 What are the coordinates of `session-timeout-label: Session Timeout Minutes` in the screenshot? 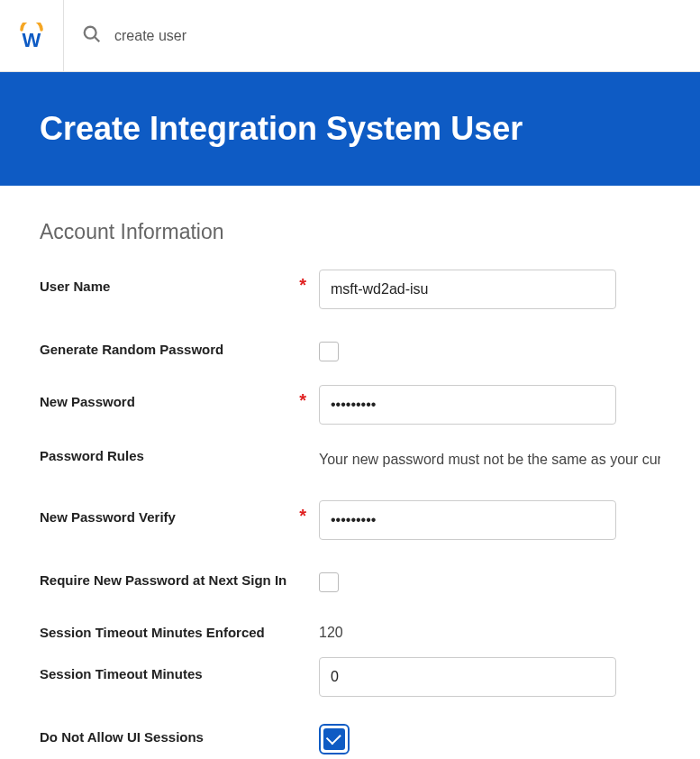 It's located at (179, 669).